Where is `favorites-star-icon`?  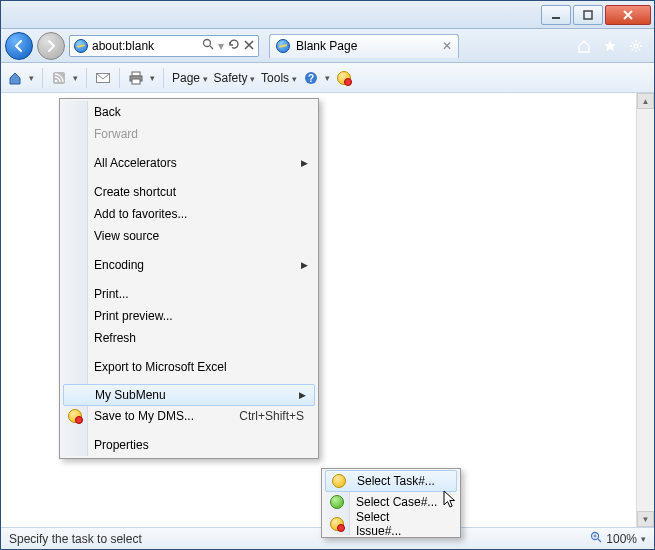
favorites-star-icon is located at coordinates (610, 46).